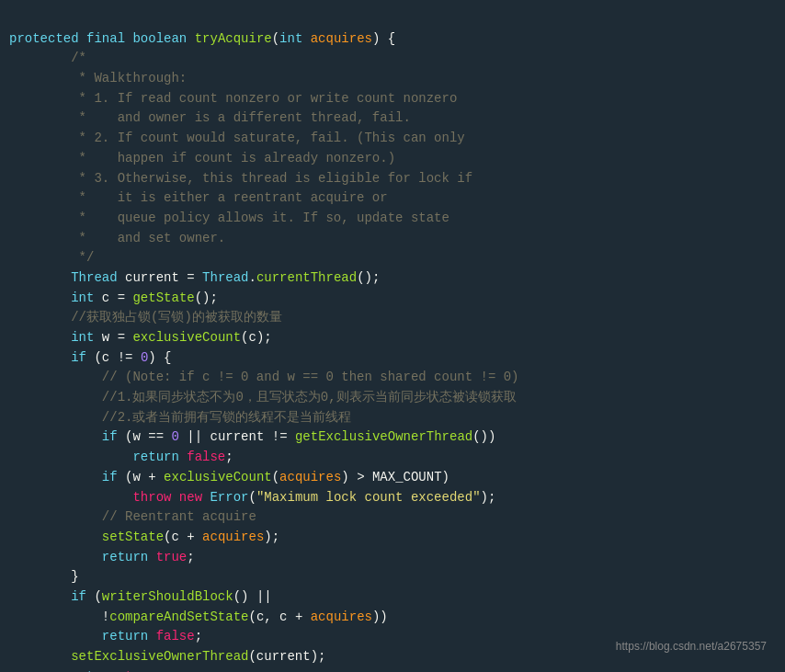 This screenshot has height=672, width=785. I want to click on comment-10: * and set owner., so click(148, 238).